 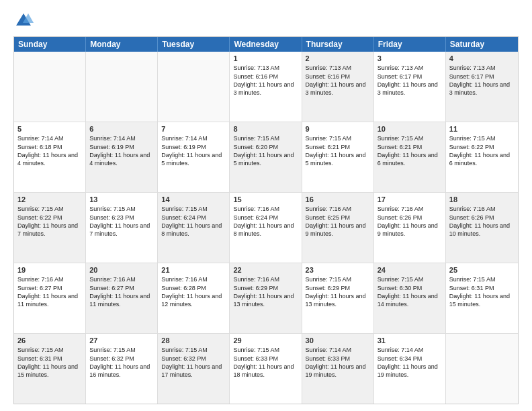 I want to click on day-number: 20, so click(x=122, y=270).